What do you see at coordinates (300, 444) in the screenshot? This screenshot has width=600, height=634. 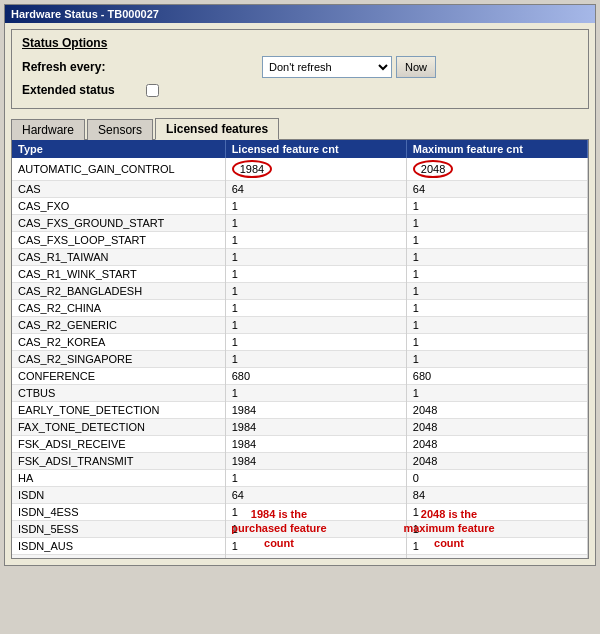 I see `table-row: FSK_ADSI_RECEIVE19842048` at bounding box center [300, 444].